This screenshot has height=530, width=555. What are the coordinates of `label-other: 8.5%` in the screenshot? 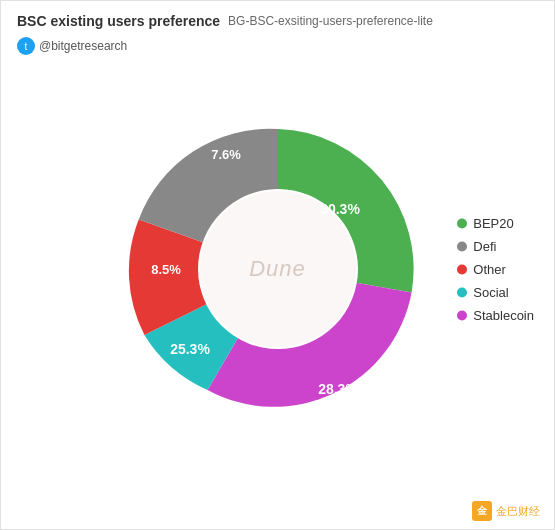 It's located at (166, 270).